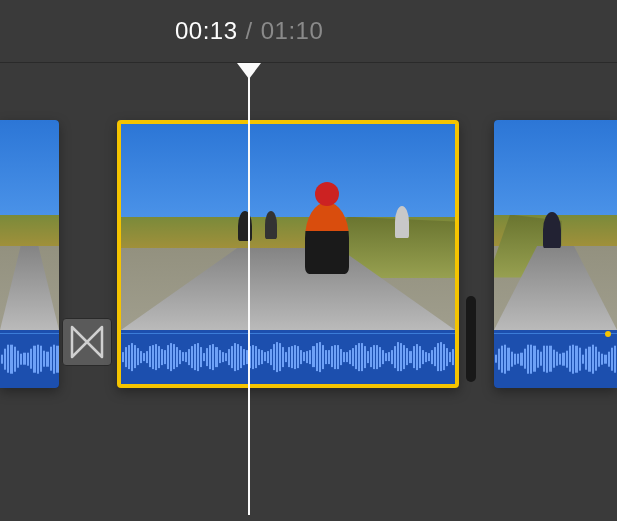 This screenshot has height=521, width=617. Describe the element at coordinates (249, 296) in the screenshot. I see `playhead-line` at that location.